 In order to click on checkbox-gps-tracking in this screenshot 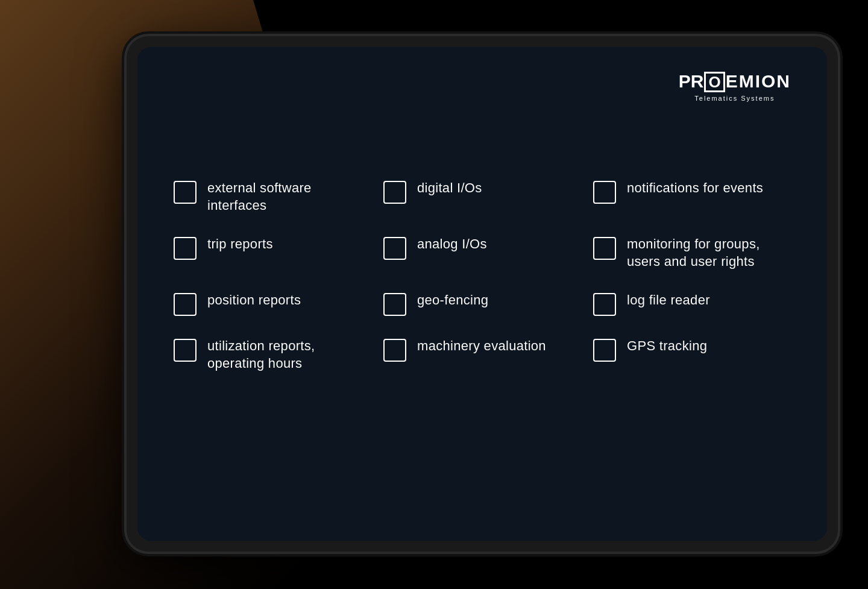, I will do `click(605, 350)`.